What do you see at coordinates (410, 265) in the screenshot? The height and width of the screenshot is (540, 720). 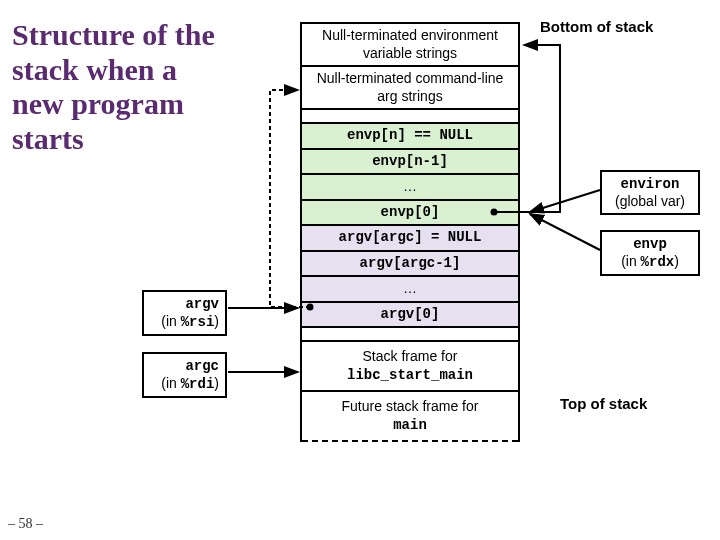 I see `cell-argv-last: argv[argc-1]` at bounding box center [410, 265].